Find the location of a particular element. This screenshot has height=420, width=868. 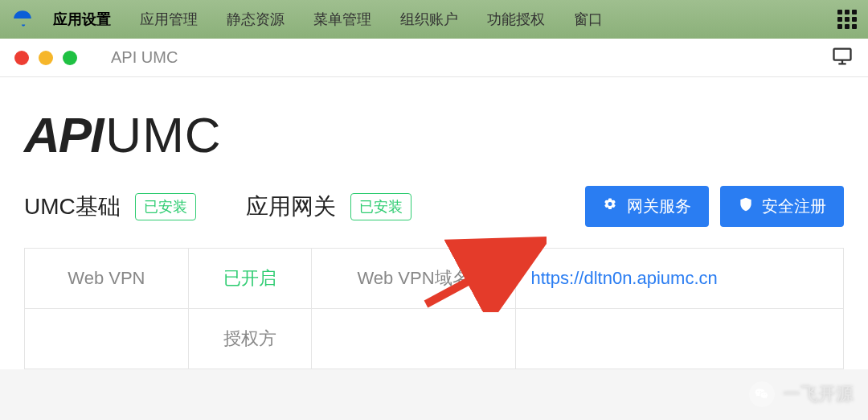

umc-basic-status-tag: 已安装 is located at coordinates (166, 207).